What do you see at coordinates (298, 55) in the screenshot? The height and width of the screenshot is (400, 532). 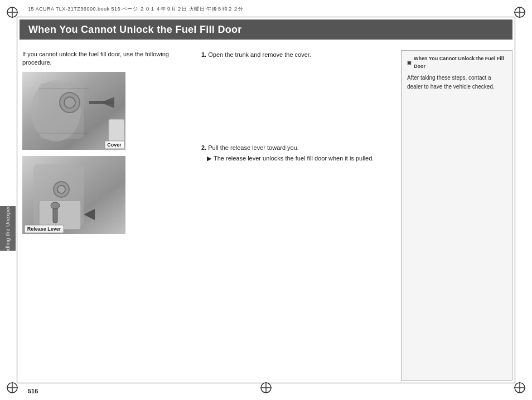 I see `step-1: 1. Open the trunk and remove the cover.` at bounding box center [298, 55].